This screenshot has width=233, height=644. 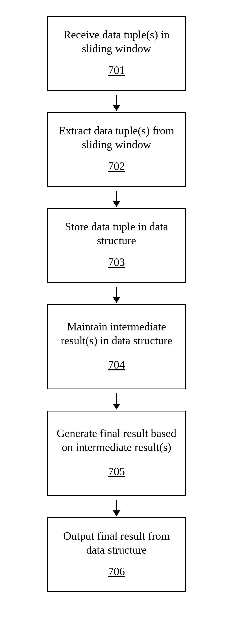 I want to click on step-description: Store data tuple in data structure, so click(x=116, y=234).